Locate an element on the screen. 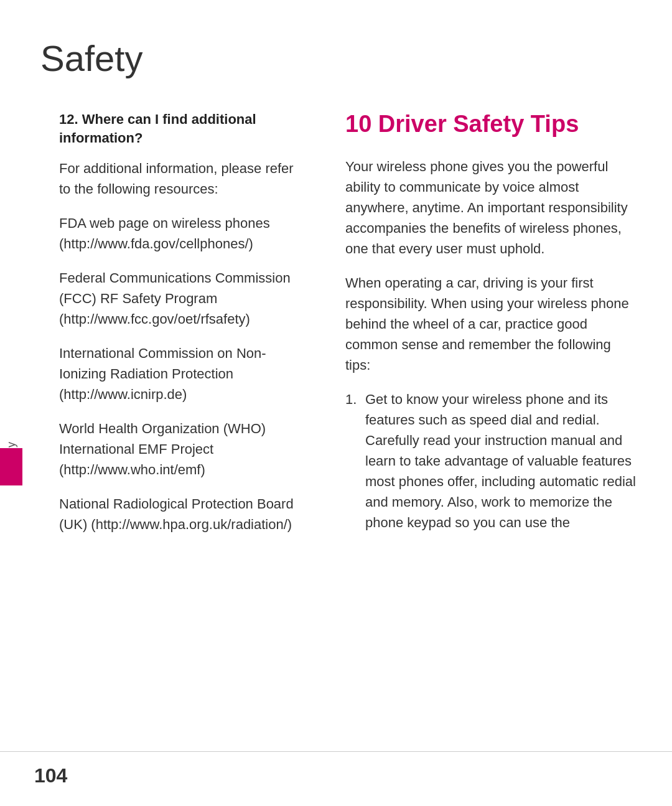  resource-item-4: World Health Organization (WHO) Internat… is located at coordinates (184, 449).